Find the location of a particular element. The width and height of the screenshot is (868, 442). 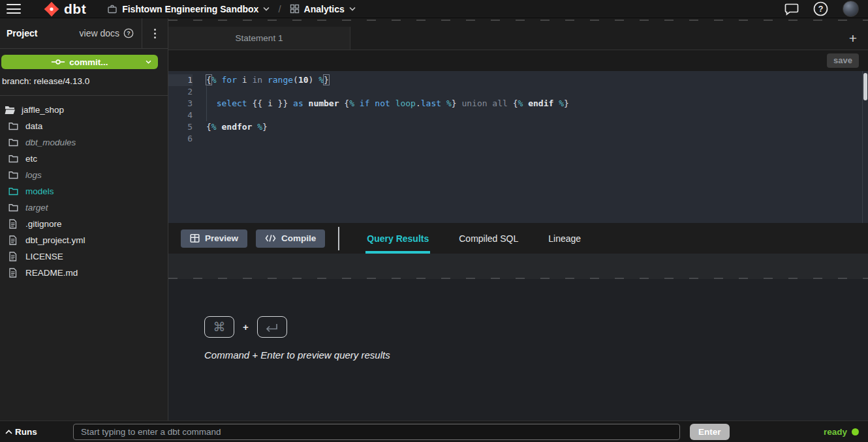

code-line-3: 3 select {{ i }} as number {% if not loo… is located at coordinates (518, 104).